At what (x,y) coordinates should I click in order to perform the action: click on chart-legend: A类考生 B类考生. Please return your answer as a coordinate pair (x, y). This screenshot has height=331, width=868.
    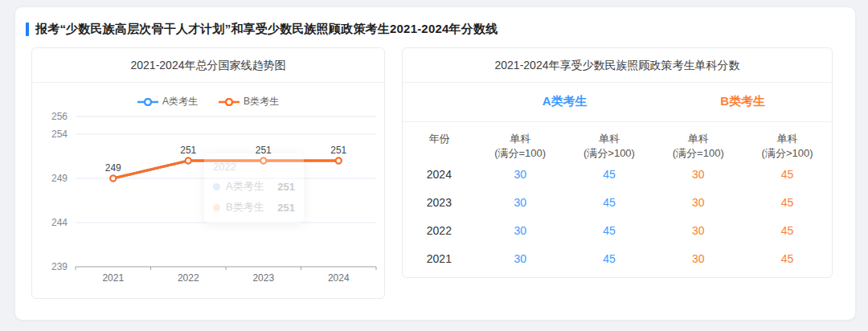
    Looking at the image, I should click on (208, 96).